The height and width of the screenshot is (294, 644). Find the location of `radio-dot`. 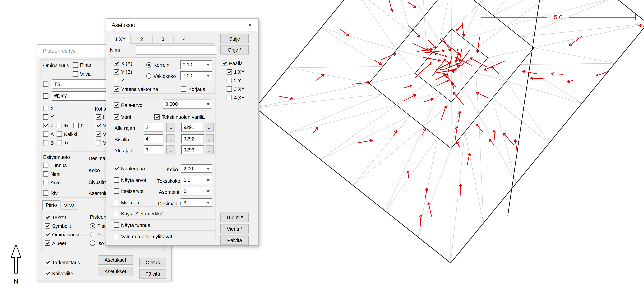

radio-dot is located at coordinates (92, 243).